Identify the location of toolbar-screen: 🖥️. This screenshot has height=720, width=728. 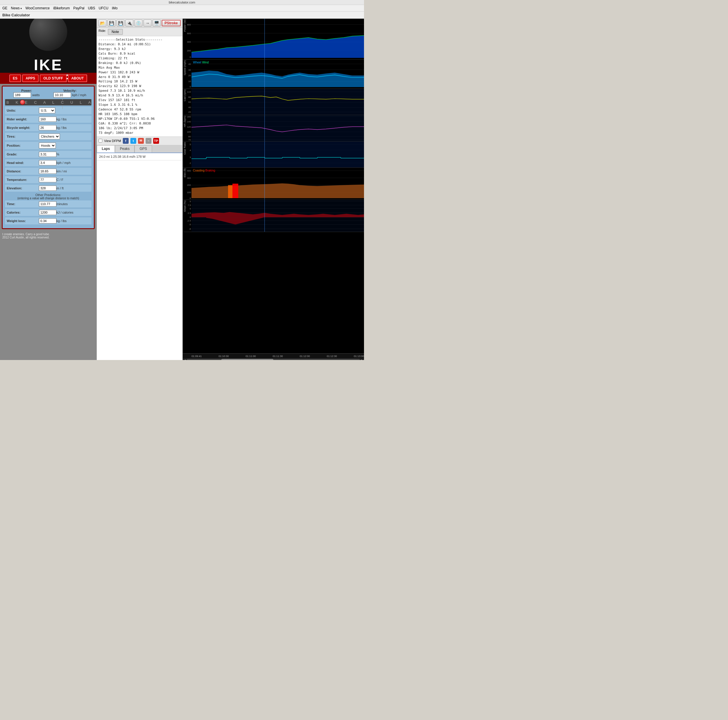
(157, 23).